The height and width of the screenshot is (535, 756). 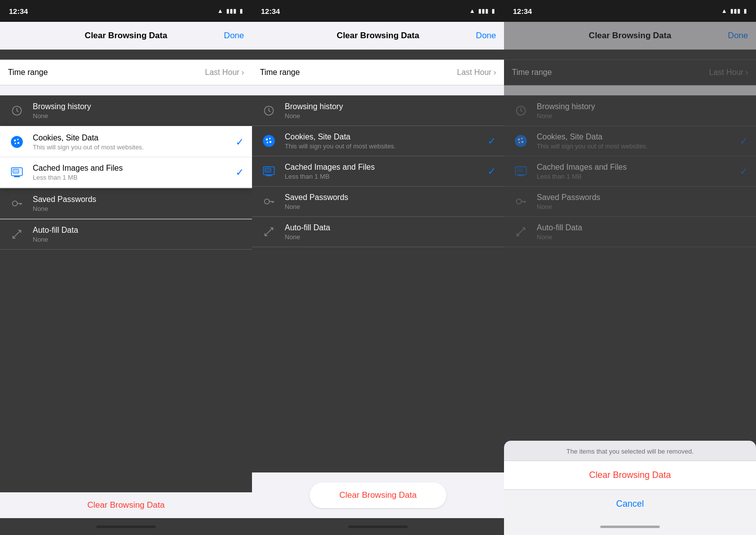 I want to click on nav-title-2: Clear Browsing Data, so click(x=378, y=36).